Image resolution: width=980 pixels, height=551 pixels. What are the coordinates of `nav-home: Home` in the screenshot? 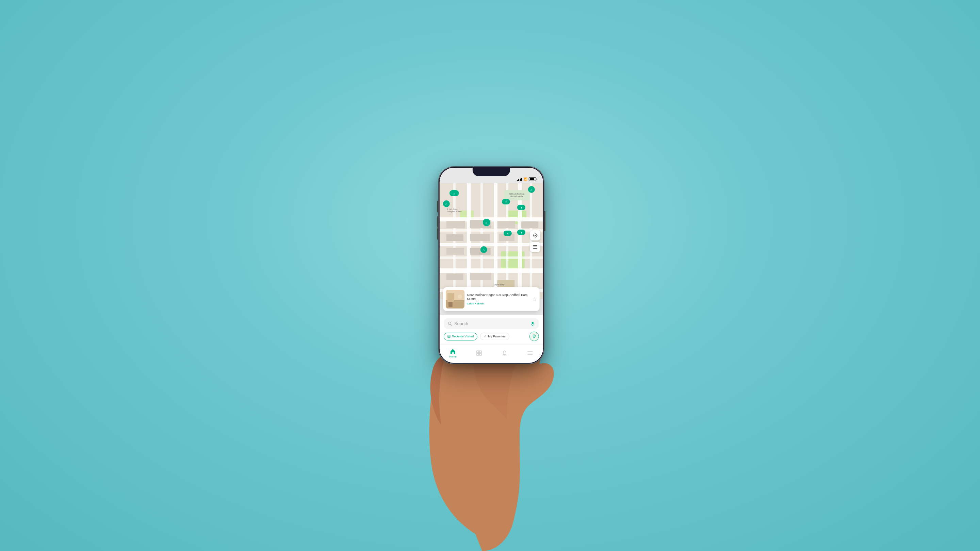 It's located at (453, 353).